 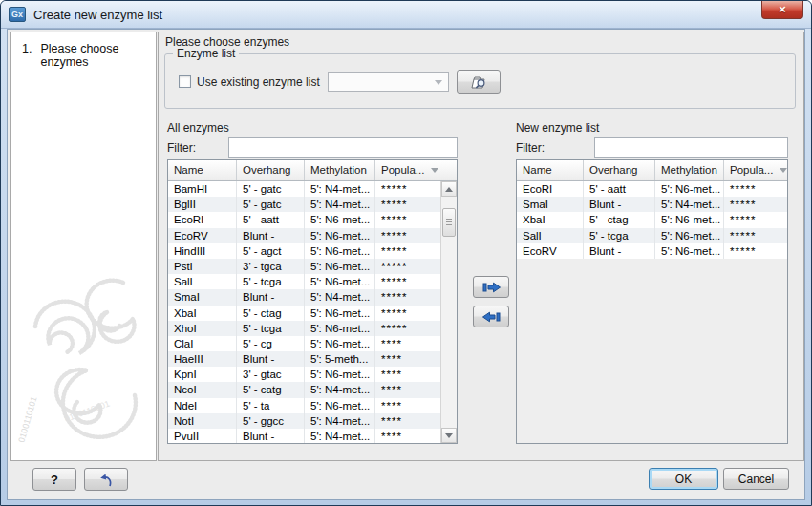 I want to click on table-cell: HaeIII, so click(x=203, y=359).